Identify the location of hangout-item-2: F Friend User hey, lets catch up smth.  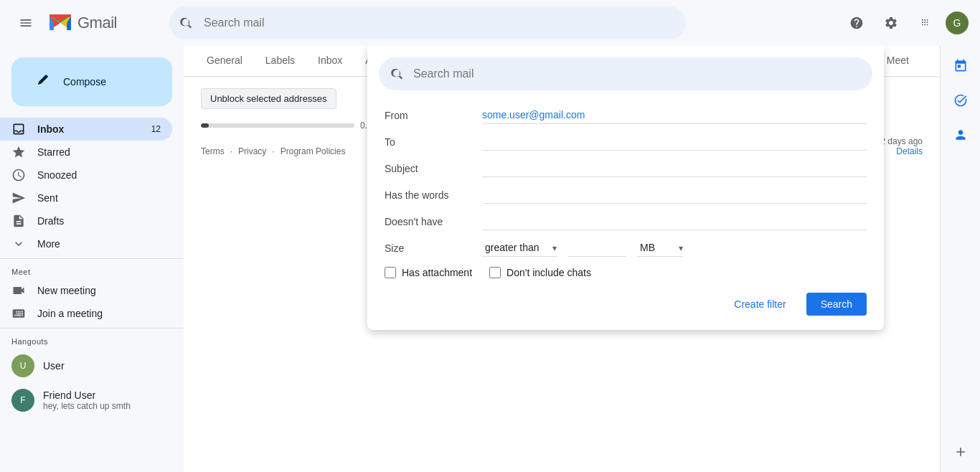
(92, 400).